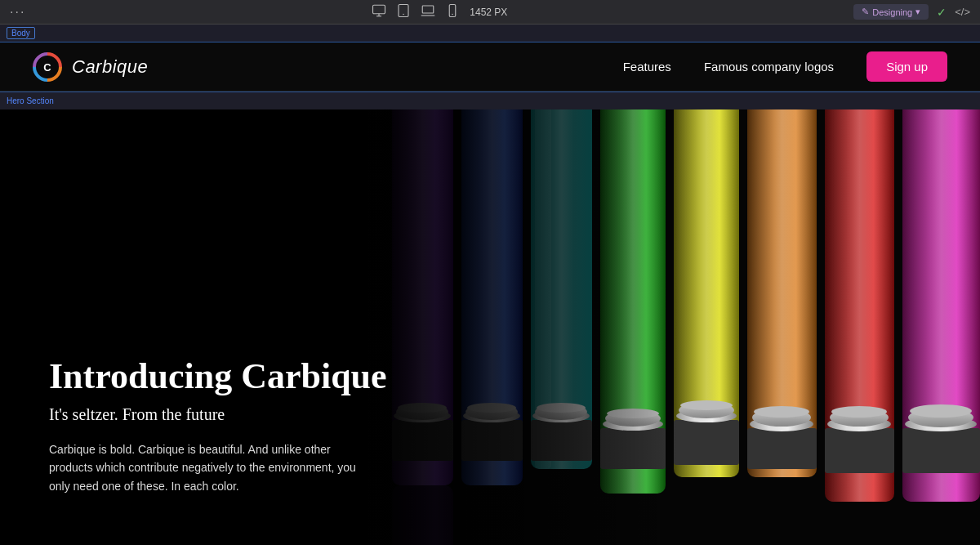 The image size is (980, 545). I want to click on toolbar-right: ✎ Designing ▾ ✓ </>, so click(911, 11).